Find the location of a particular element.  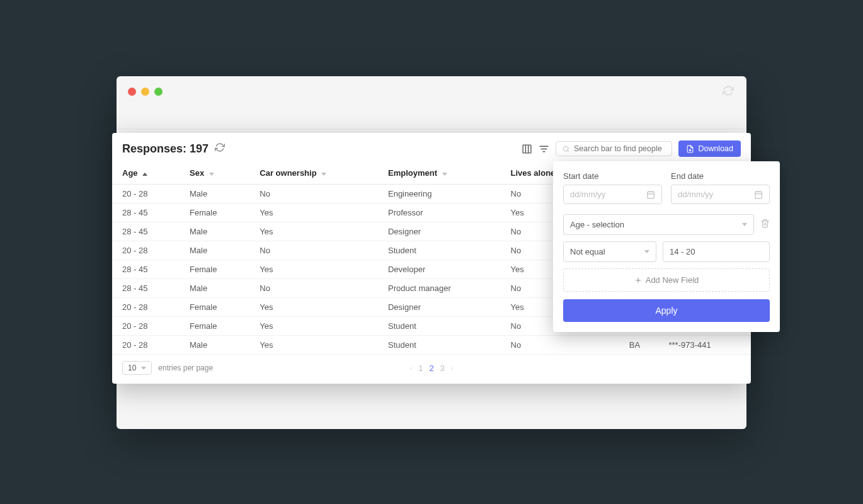

prev-page-button: ‹ is located at coordinates (411, 368).